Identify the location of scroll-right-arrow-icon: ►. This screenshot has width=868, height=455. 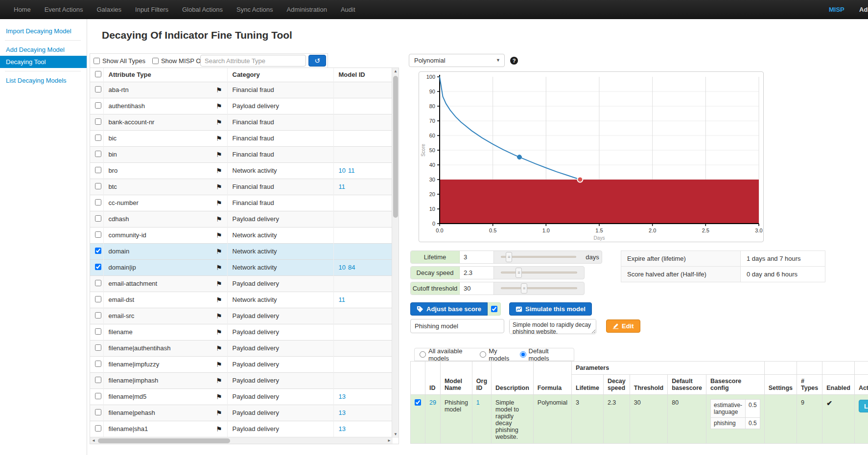
(389, 441).